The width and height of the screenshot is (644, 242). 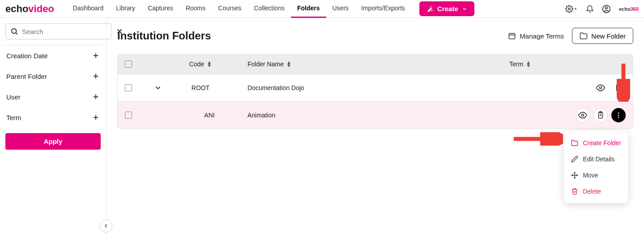 I want to click on menu-delete: Delete, so click(x=596, y=191).